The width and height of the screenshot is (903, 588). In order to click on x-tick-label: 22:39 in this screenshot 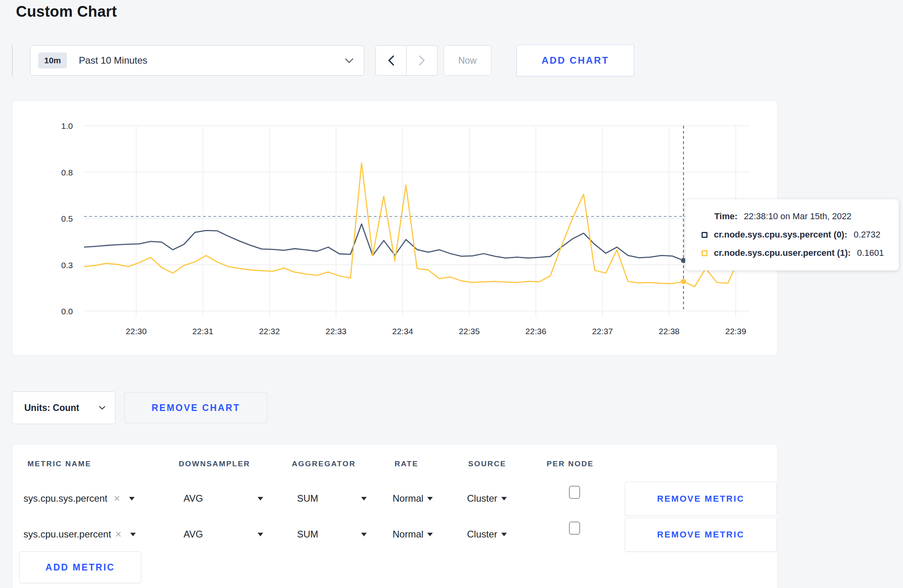, I will do `click(736, 331)`.